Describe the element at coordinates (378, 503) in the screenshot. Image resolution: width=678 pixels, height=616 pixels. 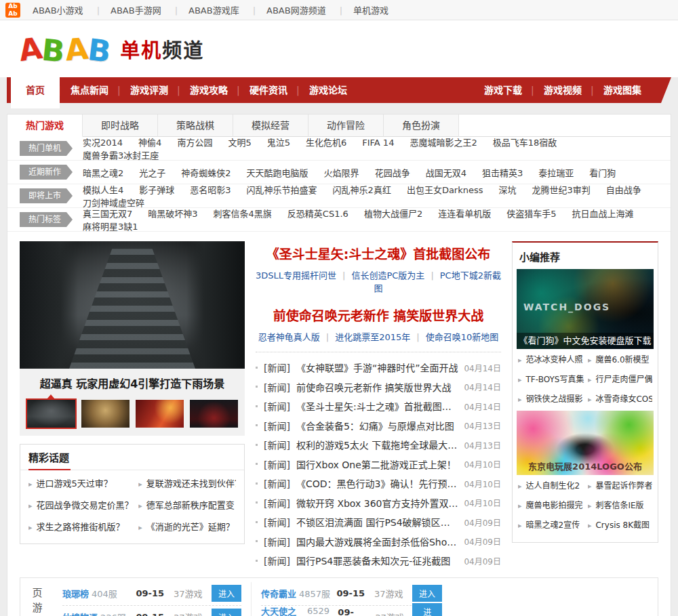
I see `news-title-link: 微软开窍 Xbox 360官方支持外置双硬盘` at that location.